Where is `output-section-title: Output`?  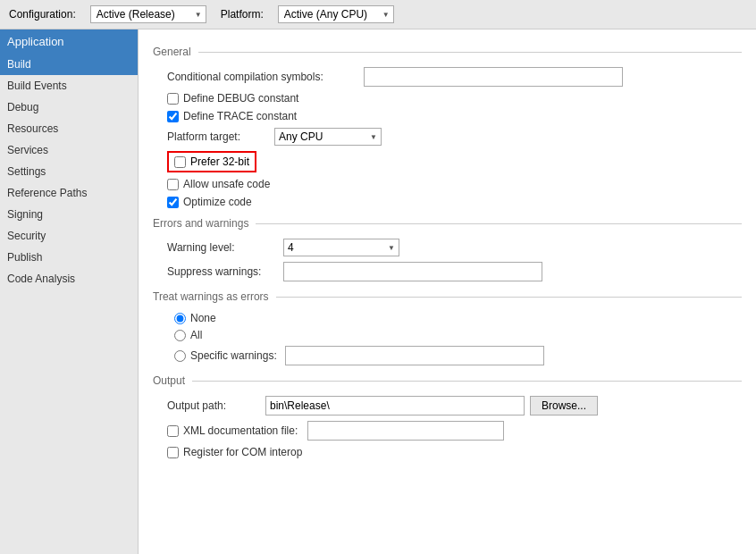 output-section-title: Output is located at coordinates (447, 381).